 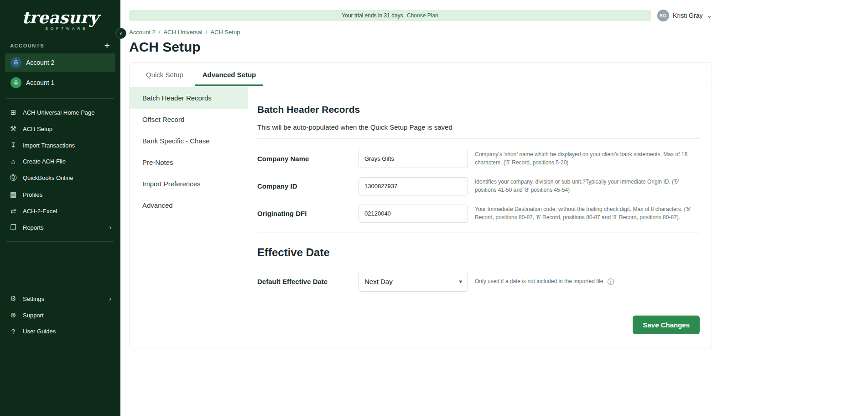 I want to click on sidebar-item-ach-setup: ⚒ ACH Setup, so click(x=60, y=129).